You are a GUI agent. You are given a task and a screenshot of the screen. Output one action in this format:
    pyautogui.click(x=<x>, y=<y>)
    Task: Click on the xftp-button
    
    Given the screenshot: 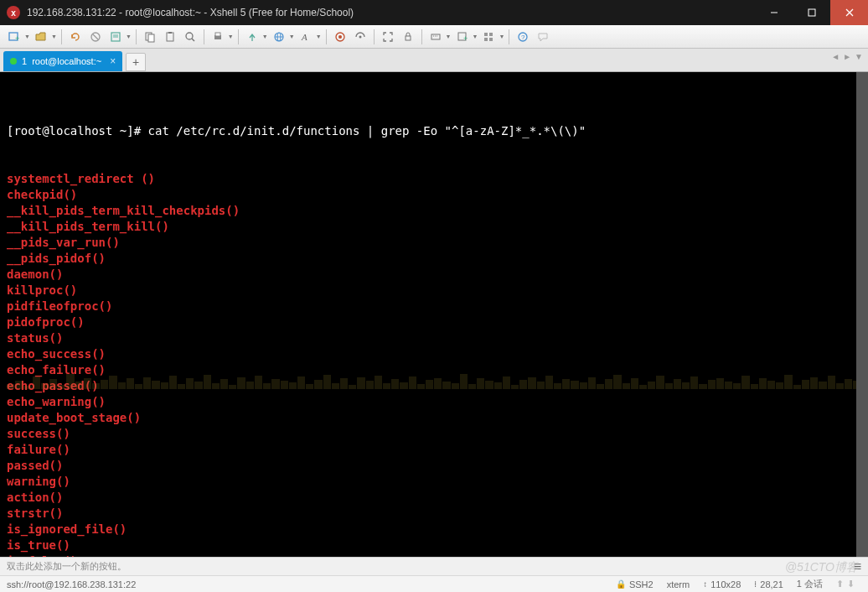 What is the action you would take?
    pyautogui.click(x=360, y=37)
    